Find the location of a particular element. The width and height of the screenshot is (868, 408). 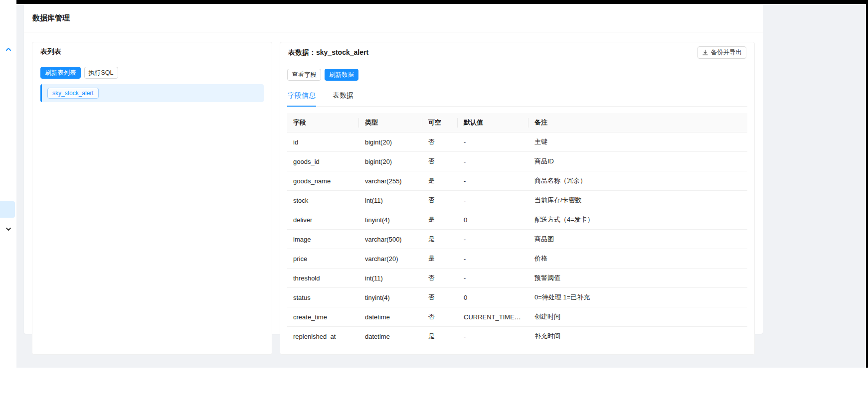

fields-table-head: 字段类型可空默认值备注 is located at coordinates (518, 123).